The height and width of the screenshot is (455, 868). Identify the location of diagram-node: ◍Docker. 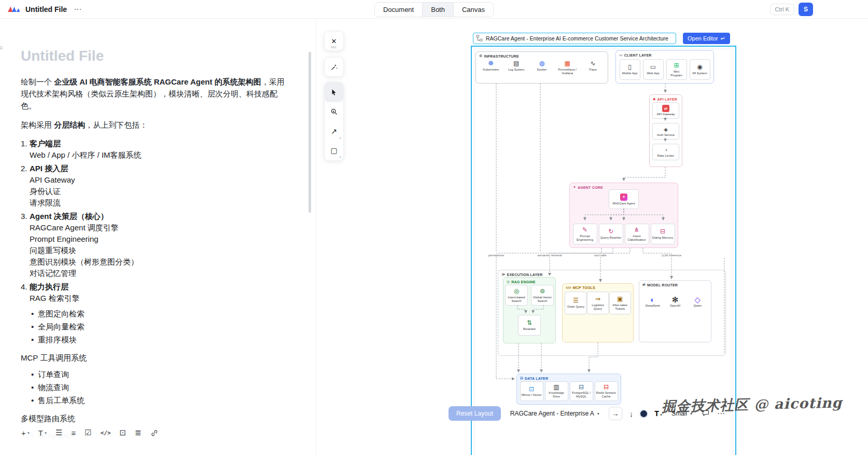
(541, 66).